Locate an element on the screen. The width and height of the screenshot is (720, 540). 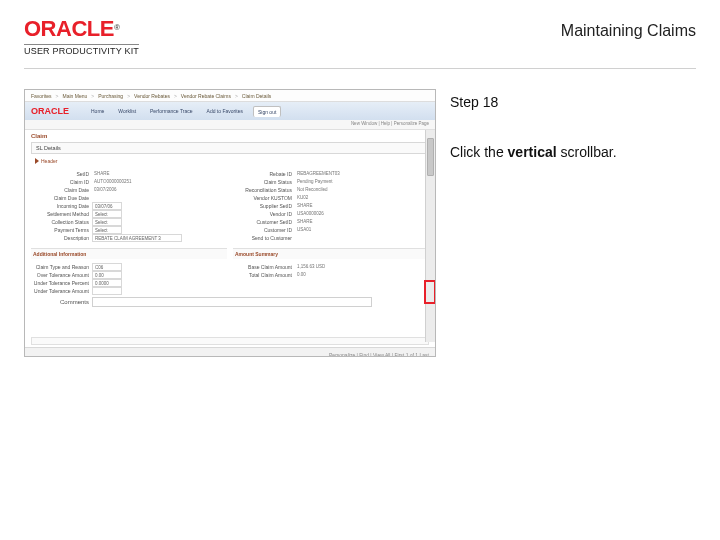
brand-subtitle: USER PRODUCTIVITY KIT is located at coordinates (82, 50).